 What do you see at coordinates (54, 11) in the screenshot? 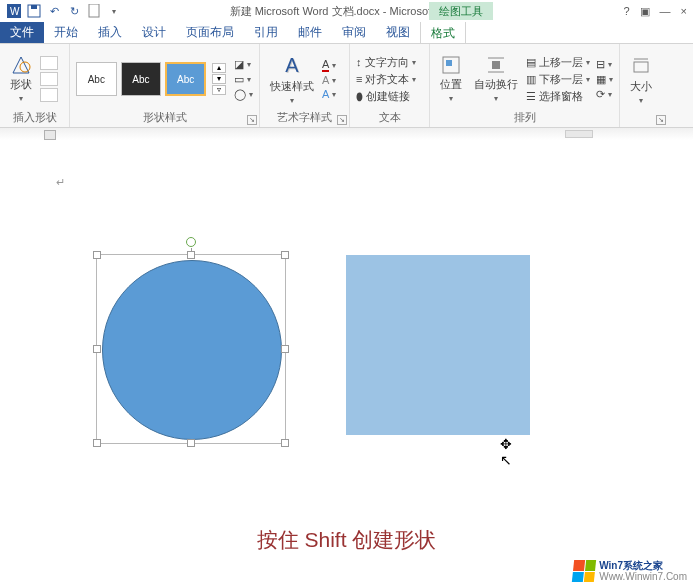
I see `undo-icon: ↶` at bounding box center [54, 11].